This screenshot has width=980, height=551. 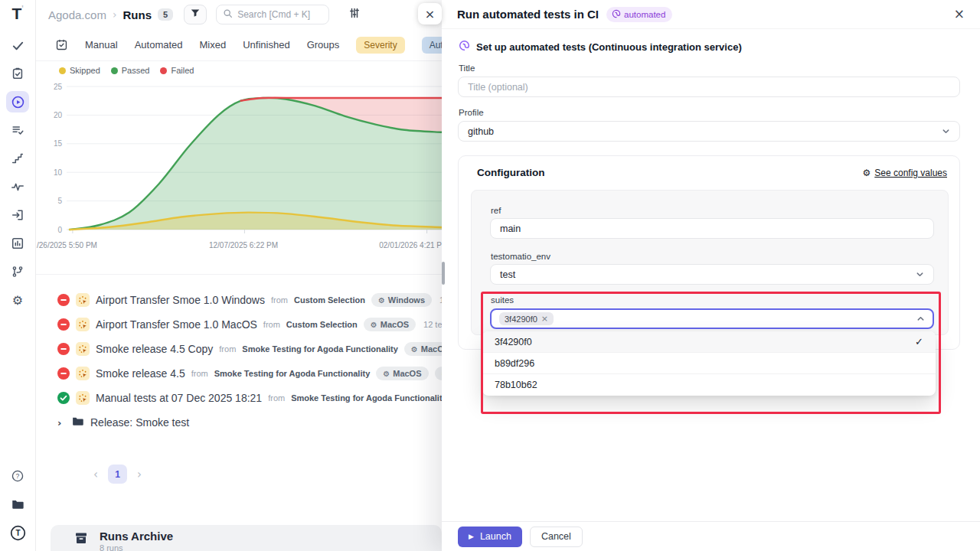 I want to click on archive-title: Runs Archive, so click(x=136, y=536).